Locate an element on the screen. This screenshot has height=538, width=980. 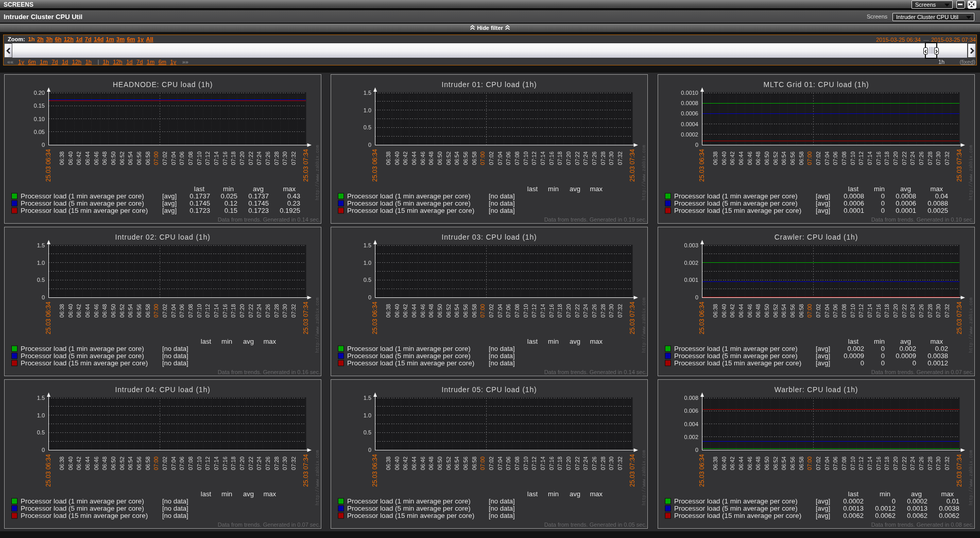
svg-text: 06:58 is located at coordinates (801, 463).